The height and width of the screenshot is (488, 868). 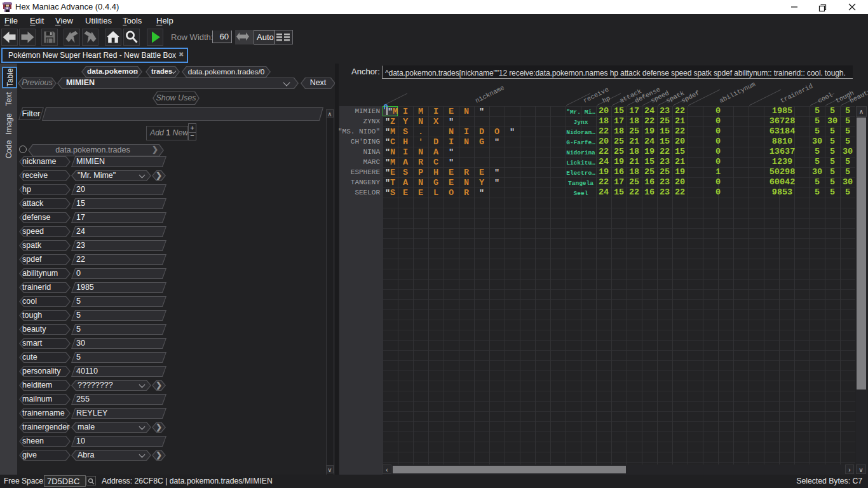 I want to click on svg-text: trainerid, so click(x=797, y=93).